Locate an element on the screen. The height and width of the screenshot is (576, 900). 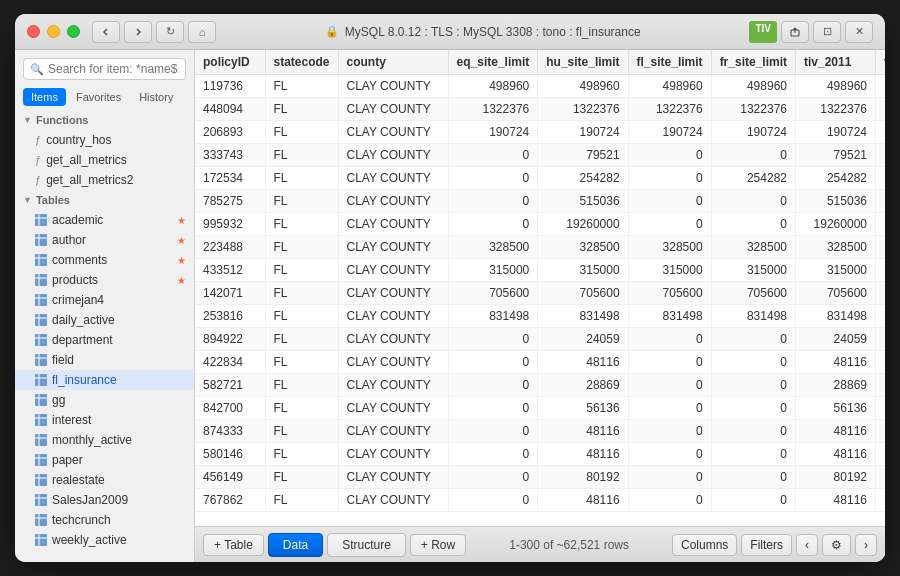
tab-favorites: Favorites is located at coordinates (98, 97).